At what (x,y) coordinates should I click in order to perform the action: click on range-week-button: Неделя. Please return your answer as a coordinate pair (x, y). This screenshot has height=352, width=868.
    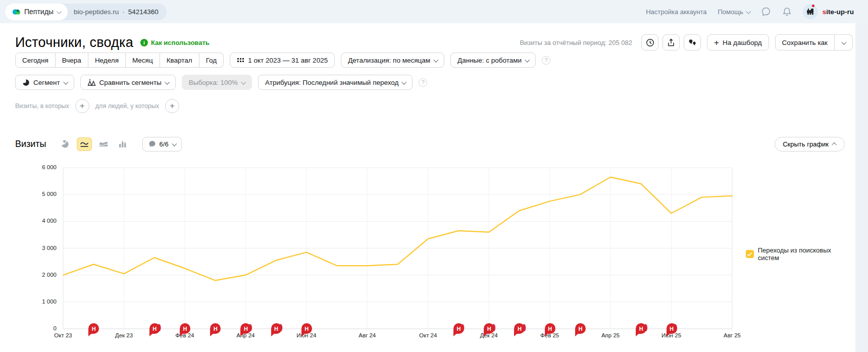
    Looking at the image, I should click on (107, 60).